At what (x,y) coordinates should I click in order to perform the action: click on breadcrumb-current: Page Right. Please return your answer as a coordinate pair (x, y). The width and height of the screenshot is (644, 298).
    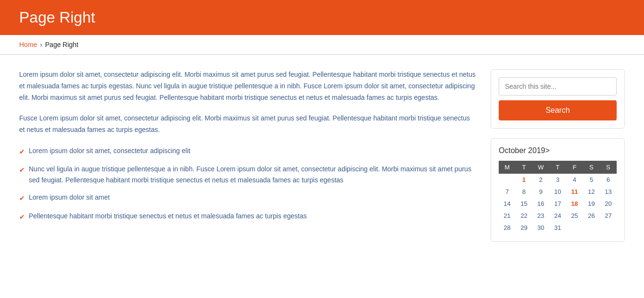
    Looking at the image, I should click on (61, 45).